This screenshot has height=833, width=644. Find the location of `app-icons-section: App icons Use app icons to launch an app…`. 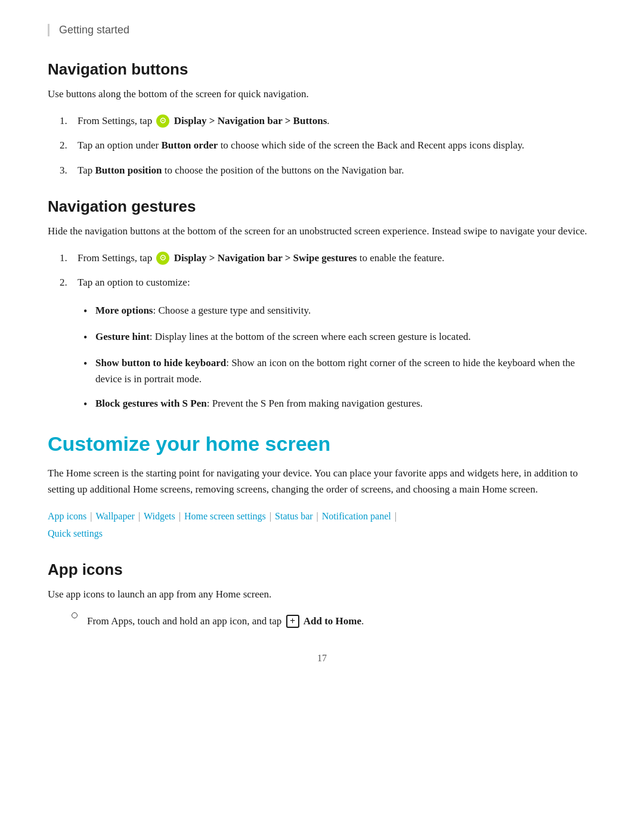

app-icons-section: App icons Use app icons to launch an app… is located at coordinates (322, 595).